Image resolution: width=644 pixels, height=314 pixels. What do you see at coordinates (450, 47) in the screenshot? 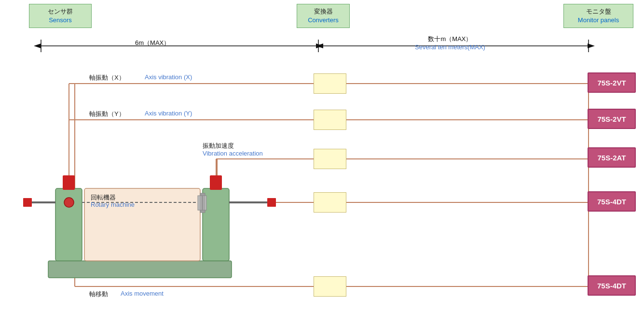
I see `distance-right-en: Several ten meters(MAX)` at bounding box center [450, 47].